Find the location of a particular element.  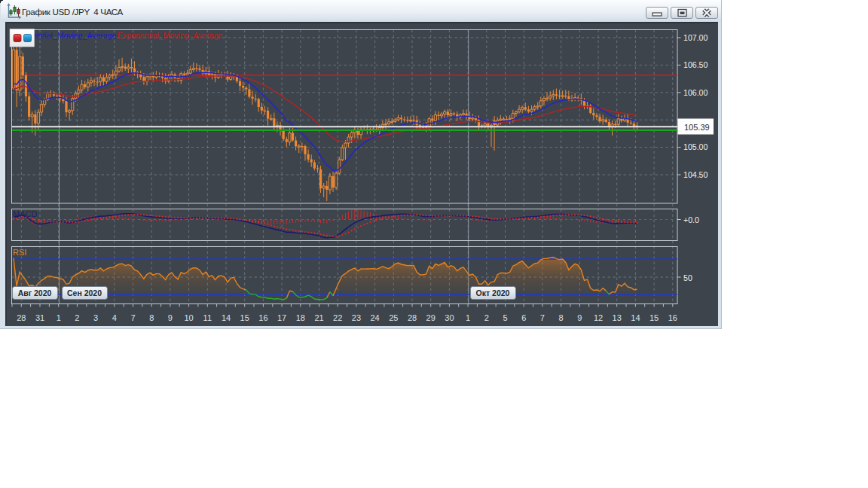

svg-text: 22 is located at coordinates (338, 318).